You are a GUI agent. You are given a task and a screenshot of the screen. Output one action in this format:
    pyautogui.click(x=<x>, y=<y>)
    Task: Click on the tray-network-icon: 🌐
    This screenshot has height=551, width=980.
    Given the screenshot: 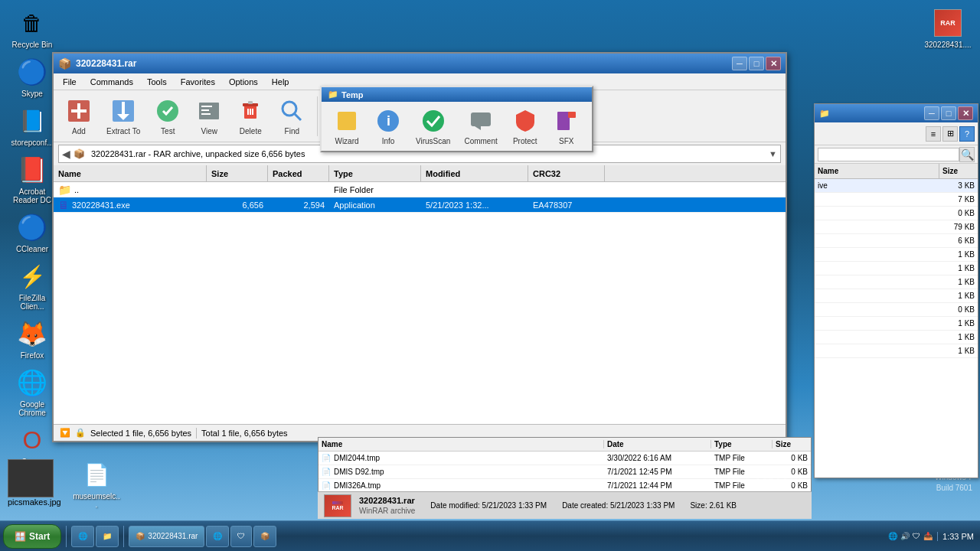 What is the action you would take?
    pyautogui.click(x=893, y=536)
    